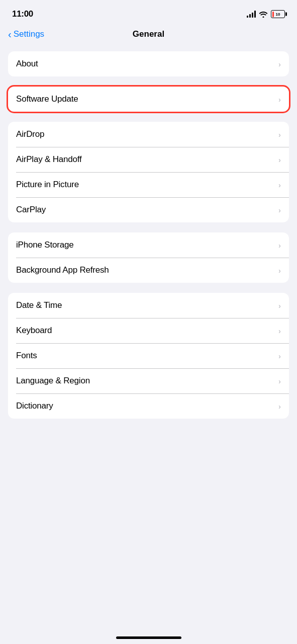 This screenshot has width=297, height=644. Describe the element at coordinates (35, 406) in the screenshot. I see `dictionary-label: Dictionary` at that location.